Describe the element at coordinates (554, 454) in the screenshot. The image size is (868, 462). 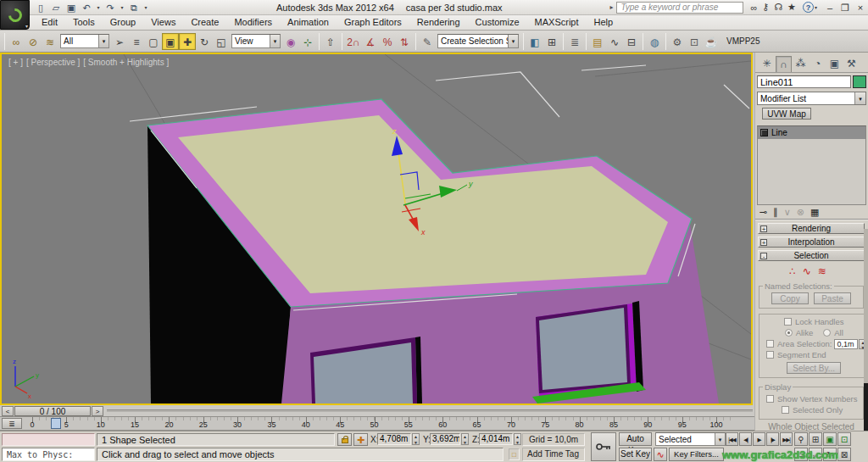
I see `add-time-tag: Add Time Tag` at that location.